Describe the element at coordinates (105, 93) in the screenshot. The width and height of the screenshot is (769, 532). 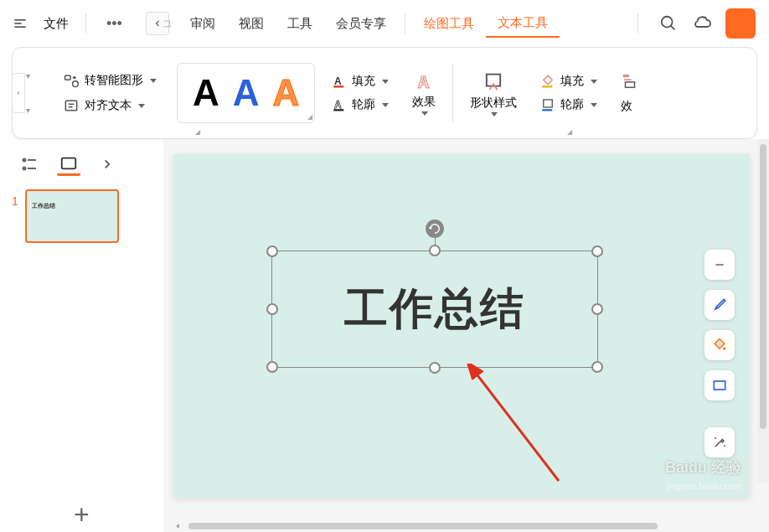
I see `ribbon-group-shape: 转智能图形 对齐文本` at that location.